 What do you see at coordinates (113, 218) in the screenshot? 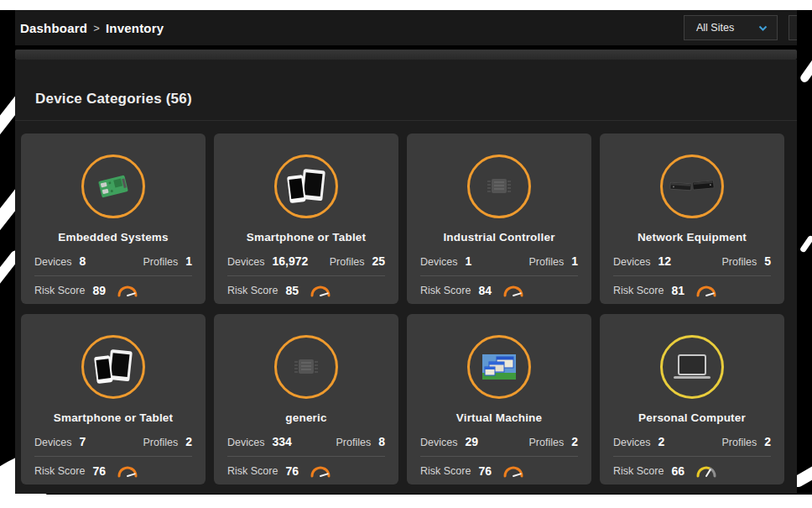
I see `category-card-embedded-systems: Embedded Systems Devices 8 Profiles 1 Ri…` at bounding box center [113, 218].